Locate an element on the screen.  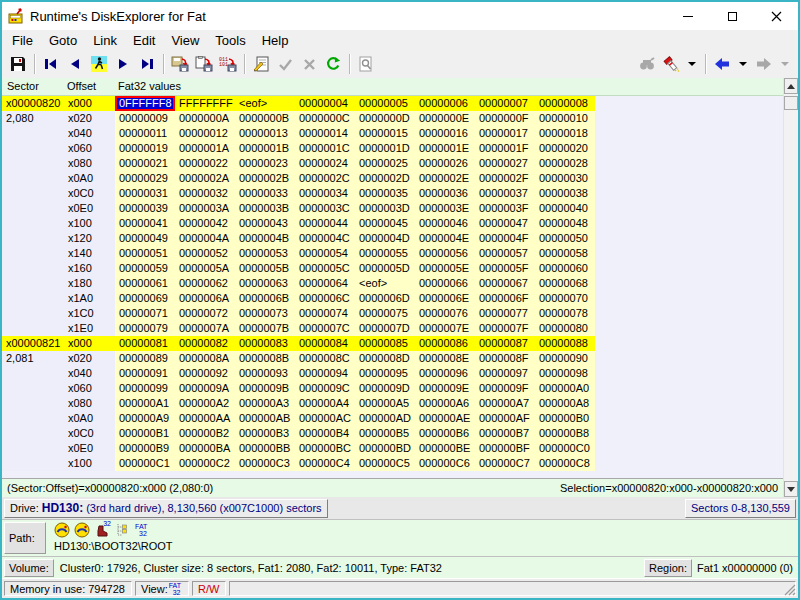
forward-icon is located at coordinates (764, 64).